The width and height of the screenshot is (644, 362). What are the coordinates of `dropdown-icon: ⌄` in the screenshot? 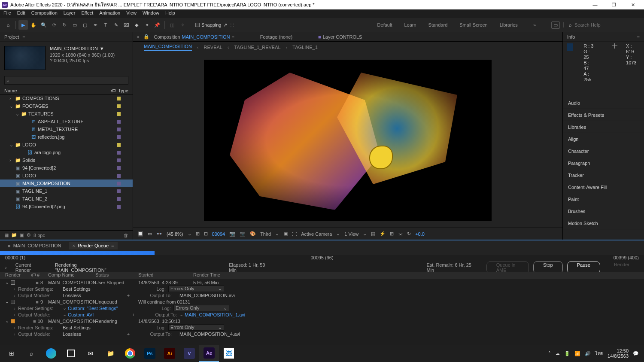 It's located at (65, 314).